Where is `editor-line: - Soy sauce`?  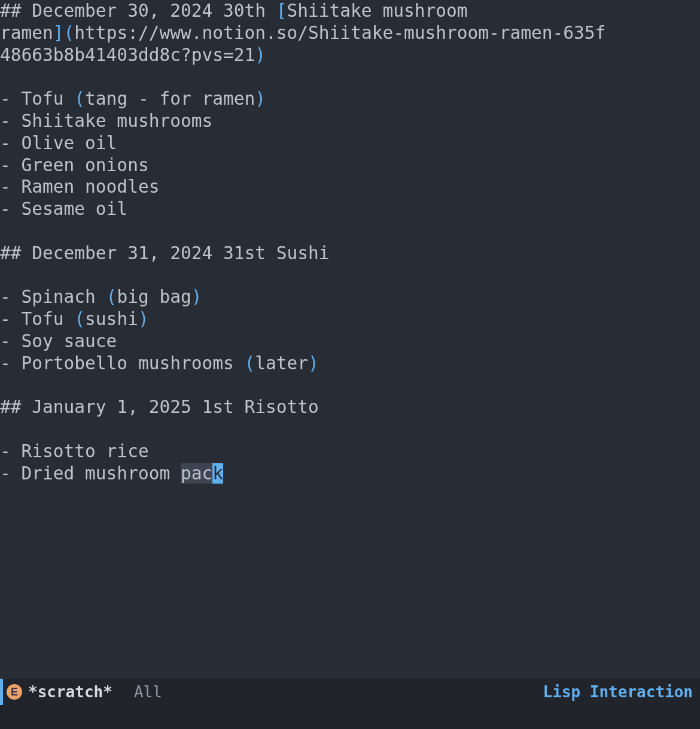
editor-line: - Soy sauce is located at coordinates (350, 341).